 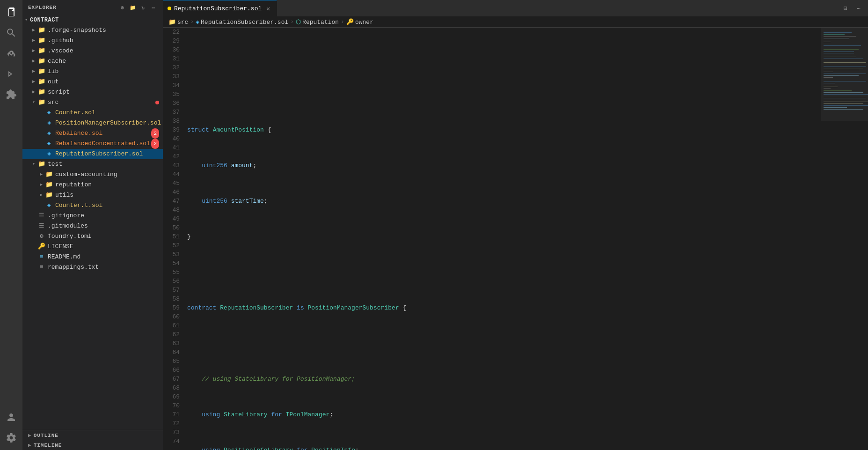 I want to click on code-line: struct AmountPosition {, so click(x=504, y=130).